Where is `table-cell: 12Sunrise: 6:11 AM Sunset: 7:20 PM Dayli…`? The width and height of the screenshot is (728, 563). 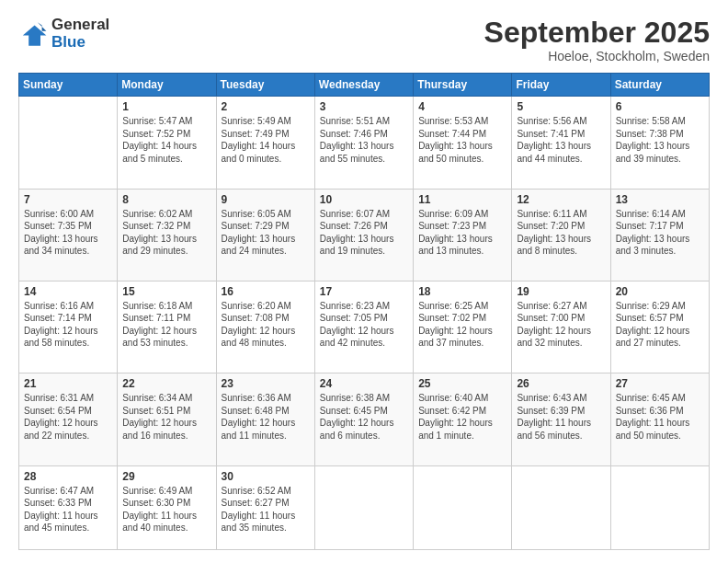 table-cell: 12Sunrise: 6:11 AM Sunset: 7:20 PM Dayli… is located at coordinates (561, 235).